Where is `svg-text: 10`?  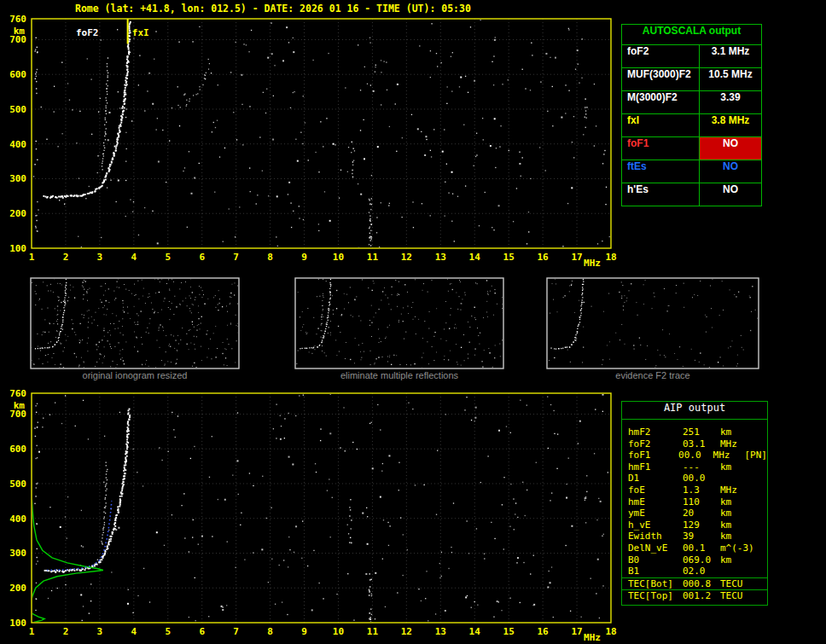 svg-text: 10 is located at coordinates (338, 258).